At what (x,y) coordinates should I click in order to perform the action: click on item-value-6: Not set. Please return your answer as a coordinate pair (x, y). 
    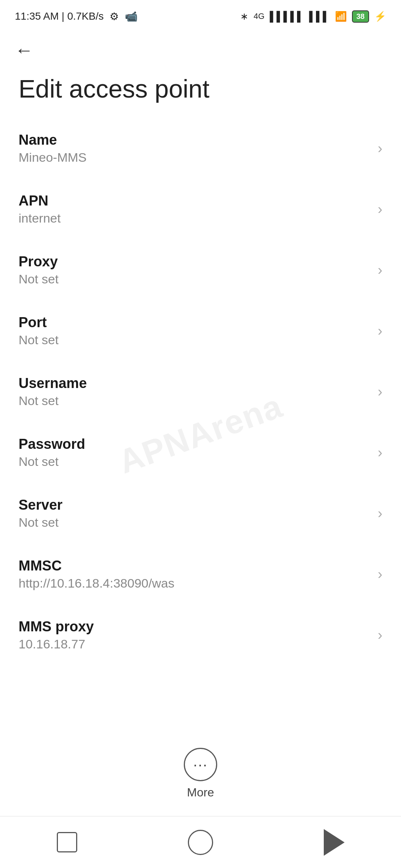
    Looking at the image, I should click on (195, 522).